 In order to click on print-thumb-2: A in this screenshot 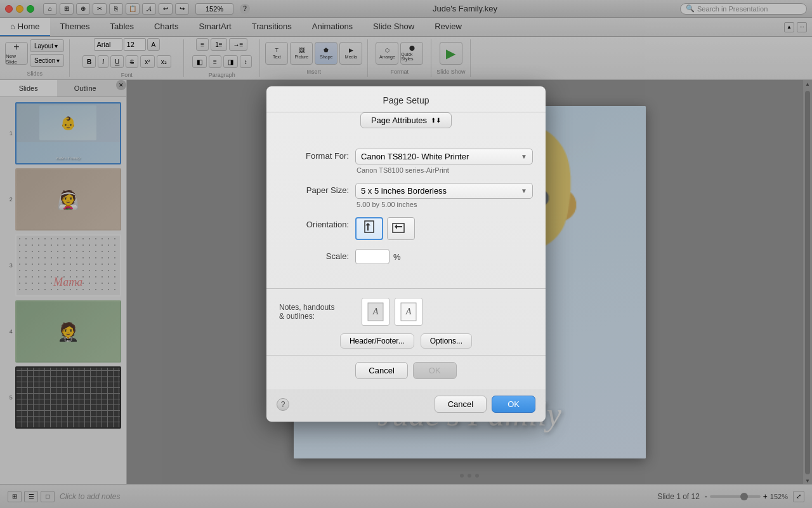, I will do `click(409, 312)`.